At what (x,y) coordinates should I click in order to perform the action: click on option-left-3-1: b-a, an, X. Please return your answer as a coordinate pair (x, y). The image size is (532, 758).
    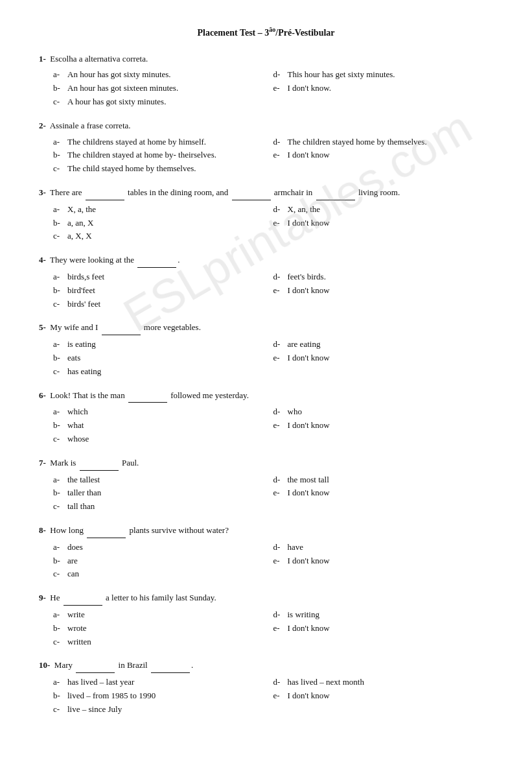
    Looking at the image, I should click on (163, 223).